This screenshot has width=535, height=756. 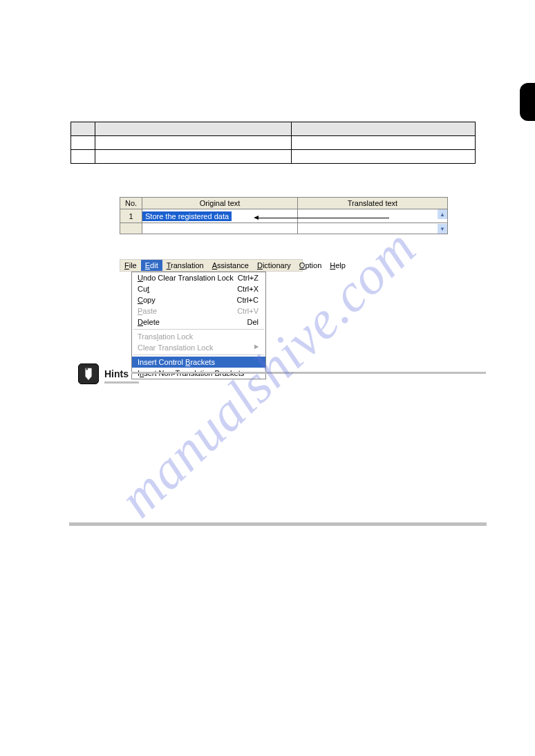 I want to click on hints-heading: Hints, so click(x=282, y=374).